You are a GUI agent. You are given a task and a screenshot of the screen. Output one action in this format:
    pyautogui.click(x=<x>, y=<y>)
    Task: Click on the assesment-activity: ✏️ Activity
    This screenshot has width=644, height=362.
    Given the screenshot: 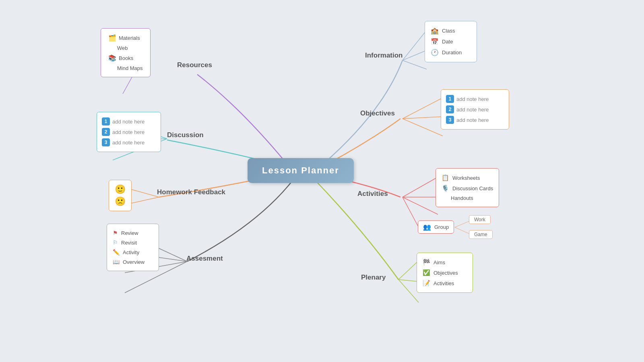 What is the action you would take?
    pyautogui.click(x=133, y=252)
    